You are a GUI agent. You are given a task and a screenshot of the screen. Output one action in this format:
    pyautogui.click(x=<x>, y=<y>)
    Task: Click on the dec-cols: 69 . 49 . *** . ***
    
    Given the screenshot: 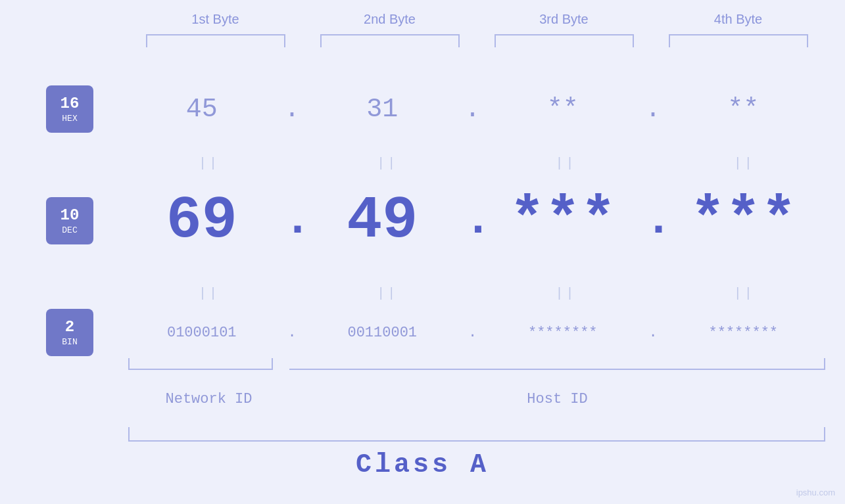 What is the action you would take?
    pyautogui.click(x=472, y=221)
    